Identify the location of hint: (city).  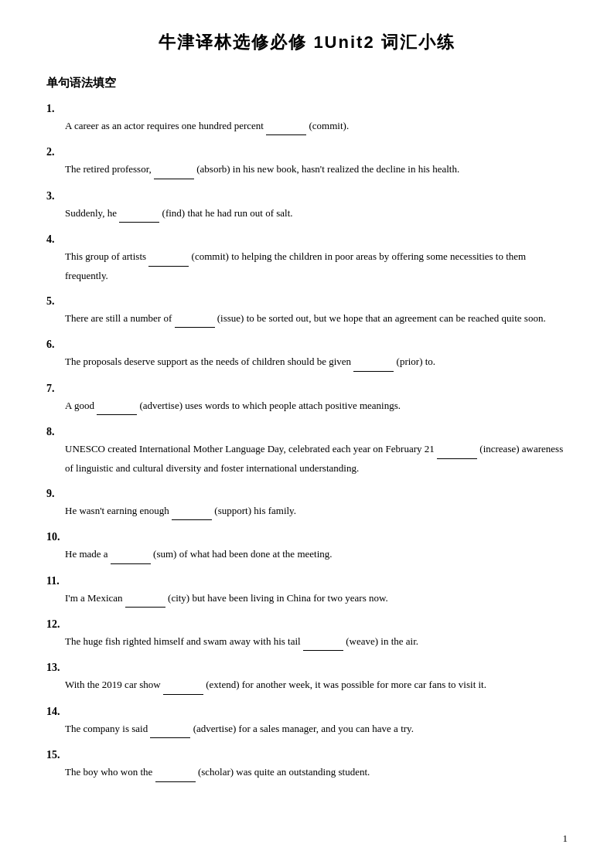
(179, 598).